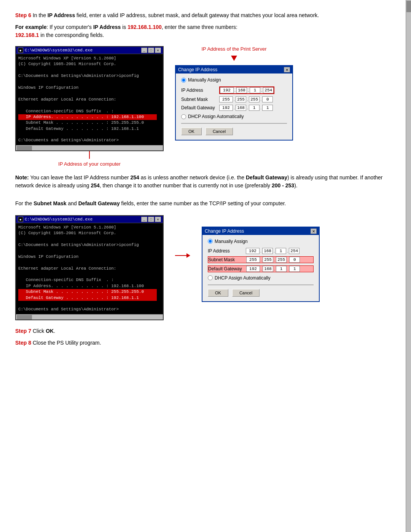  What do you see at coordinates (88, 100) in the screenshot?
I see `cmd1-line8: Ethernet adapter Local Area Connection:` at bounding box center [88, 100].